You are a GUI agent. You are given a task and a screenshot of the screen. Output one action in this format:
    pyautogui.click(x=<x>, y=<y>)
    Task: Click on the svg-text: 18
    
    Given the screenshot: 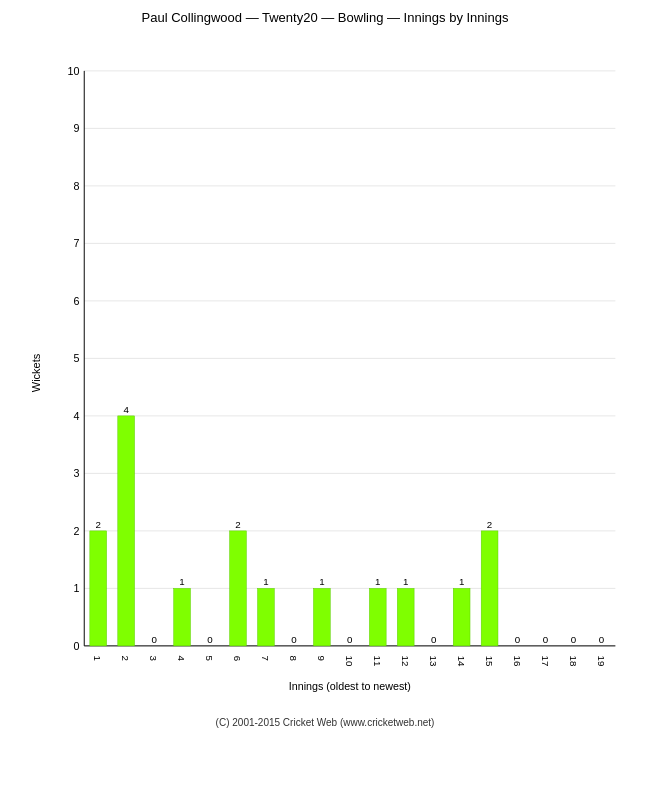 What is the action you would take?
    pyautogui.click(x=574, y=662)
    